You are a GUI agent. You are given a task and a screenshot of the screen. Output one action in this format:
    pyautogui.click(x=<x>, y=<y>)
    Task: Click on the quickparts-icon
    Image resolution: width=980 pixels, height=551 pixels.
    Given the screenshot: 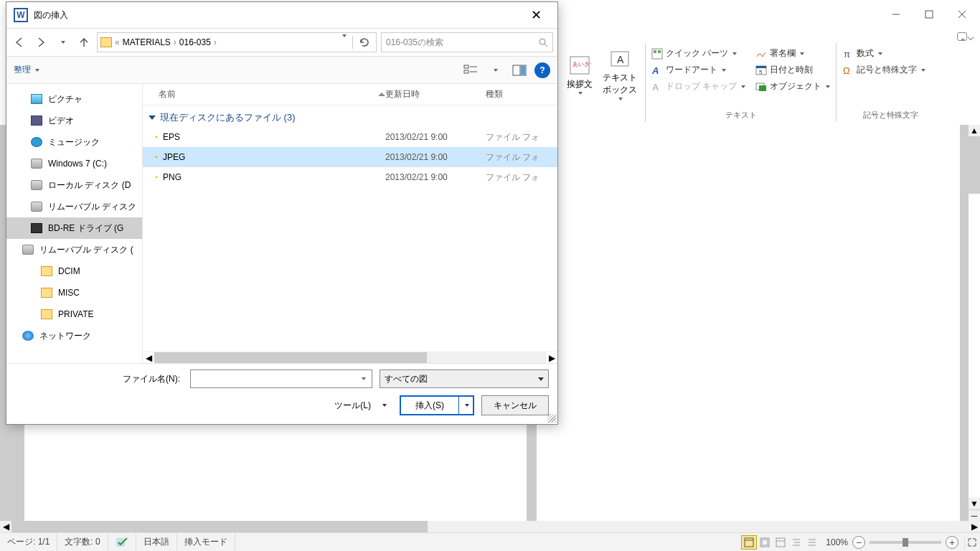 What is the action you would take?
    pyautogui.click(x=657, y=54)
    